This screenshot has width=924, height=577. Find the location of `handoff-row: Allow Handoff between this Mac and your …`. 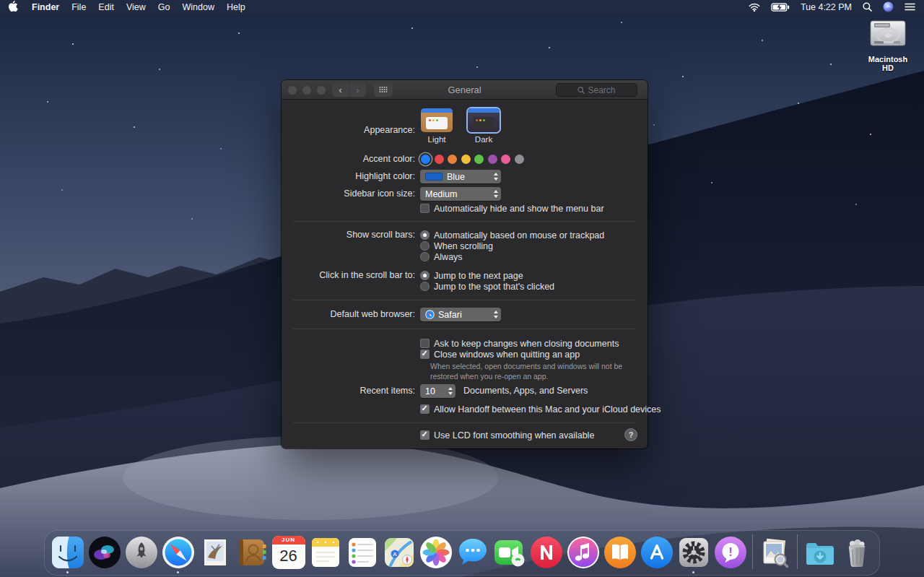

handoff-row: Allow Handoff between this Mac and your … is located at coordinates (541, 409).